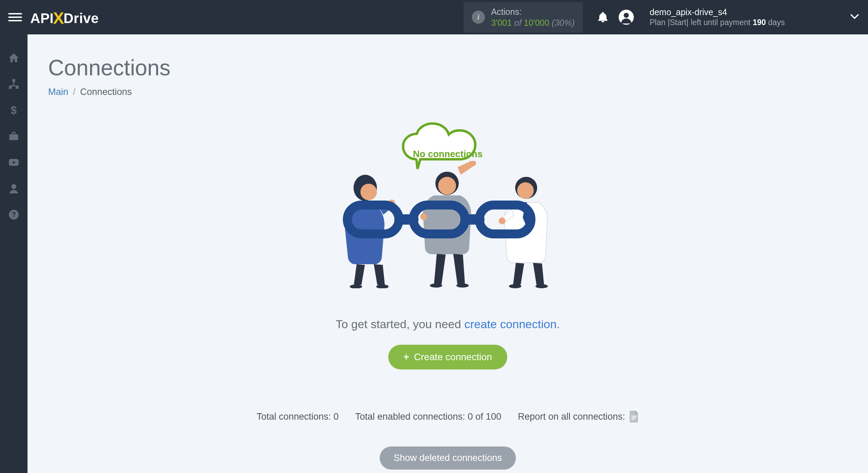 The image size is (868, 473). Describe the element at coordinates (660, 22) in the screenshot. I see `plan-prefix: Plan |` at that location.